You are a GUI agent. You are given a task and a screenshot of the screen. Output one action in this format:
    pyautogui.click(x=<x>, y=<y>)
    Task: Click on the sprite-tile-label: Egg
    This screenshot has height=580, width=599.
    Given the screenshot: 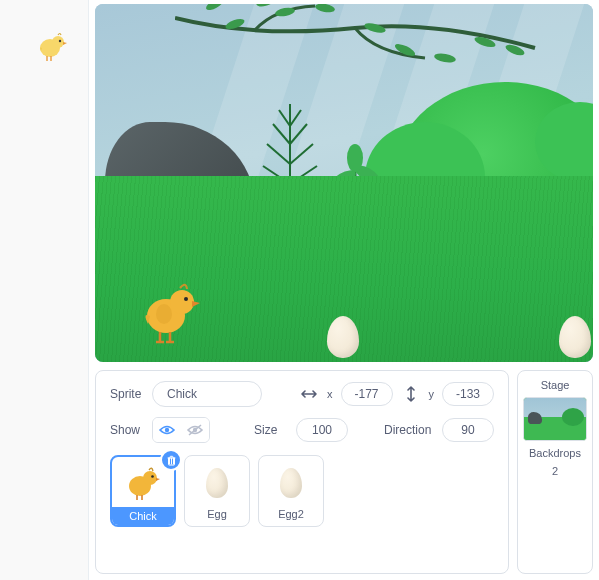 What is the action you would take?
    pyautogui.click(x=217, y=514)
    